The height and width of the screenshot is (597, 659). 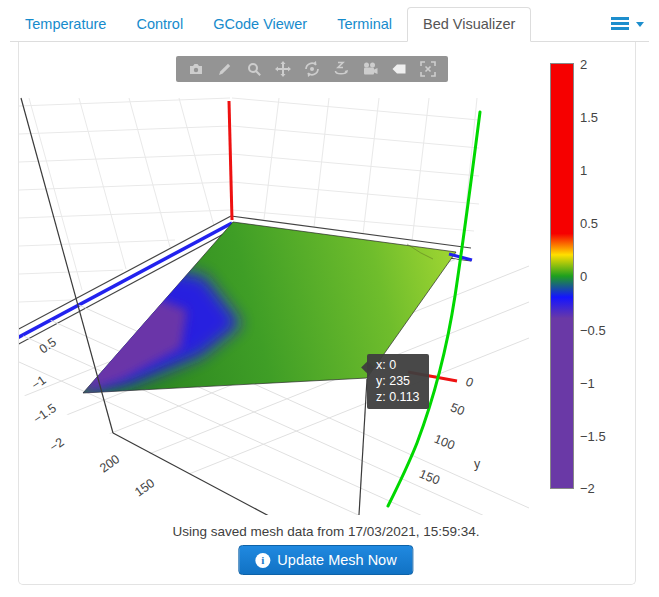 I want to click on update-mesh-button-label: Update Mesh Now, so click(x=336, y=560).